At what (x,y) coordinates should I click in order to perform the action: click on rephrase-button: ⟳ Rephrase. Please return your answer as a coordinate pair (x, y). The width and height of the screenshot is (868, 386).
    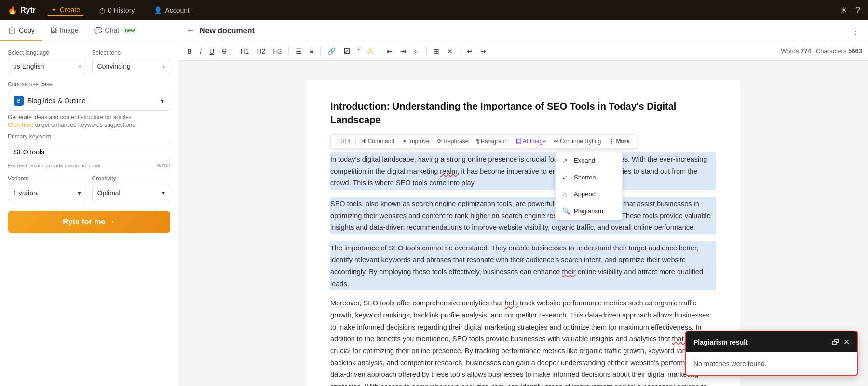
    Looking at the image, I should click on (452, 141).